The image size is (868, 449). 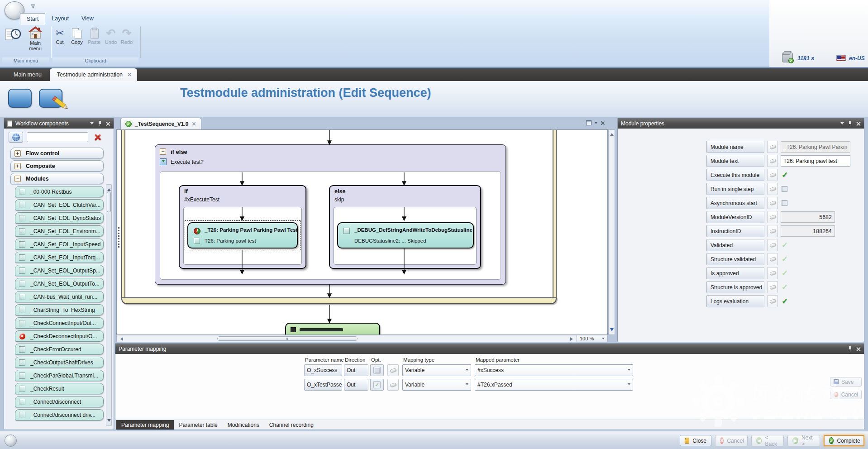 What do you see at coordinates (323, 385) in the screenshot?
I see `parameter-name-cell: O_xTestPassed` at bounding box center [323, 385].